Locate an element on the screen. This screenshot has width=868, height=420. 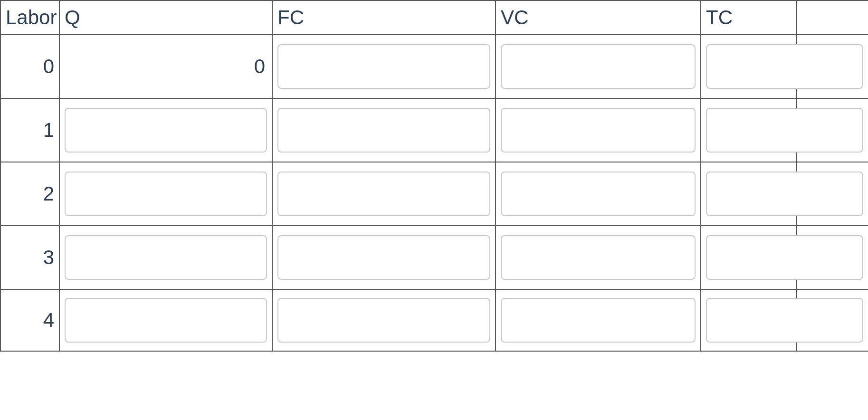
table-header-row: Labor Q FC VC TC is located at coordinates (434, 18).